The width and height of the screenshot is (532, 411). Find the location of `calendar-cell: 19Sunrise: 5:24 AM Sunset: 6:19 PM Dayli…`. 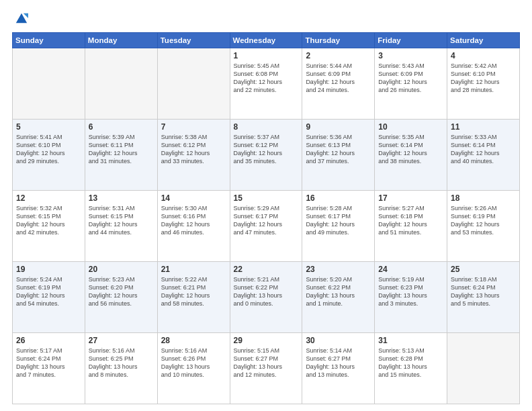

calendar-cell: 19Sunrise: 5:24 AM Sunset: 6:19 PM Dayli… is located at coordinates (49, 298).